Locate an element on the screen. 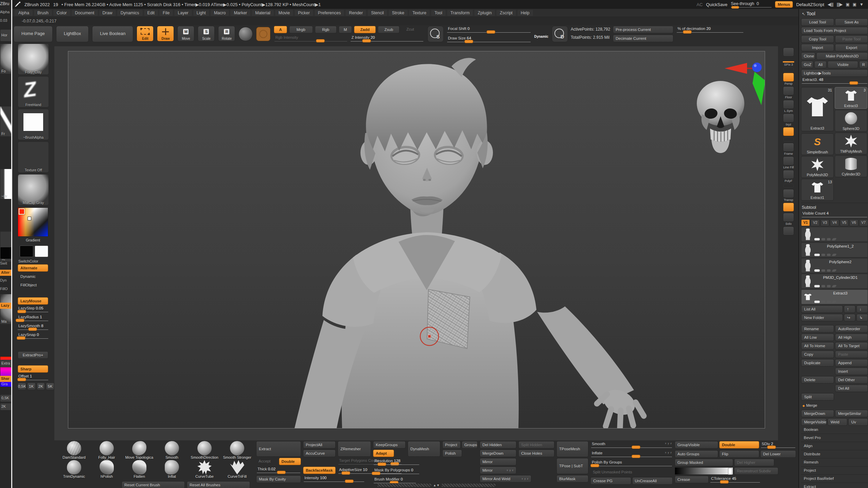 The height and width of the screenshot is (488, 868). subtool-view-tab: V4 is located at coordinates (834, 223).